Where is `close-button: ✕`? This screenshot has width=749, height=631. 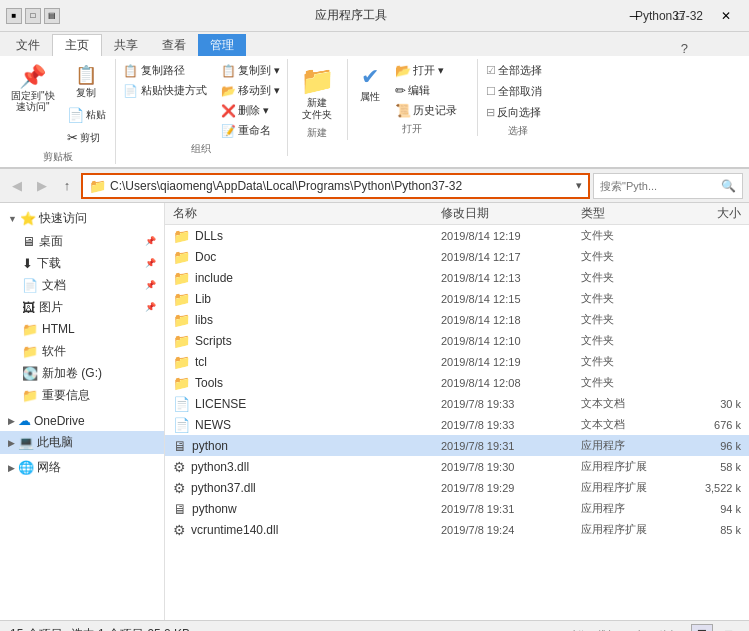
close-button: ✕ is located at coordinates (726, 16).